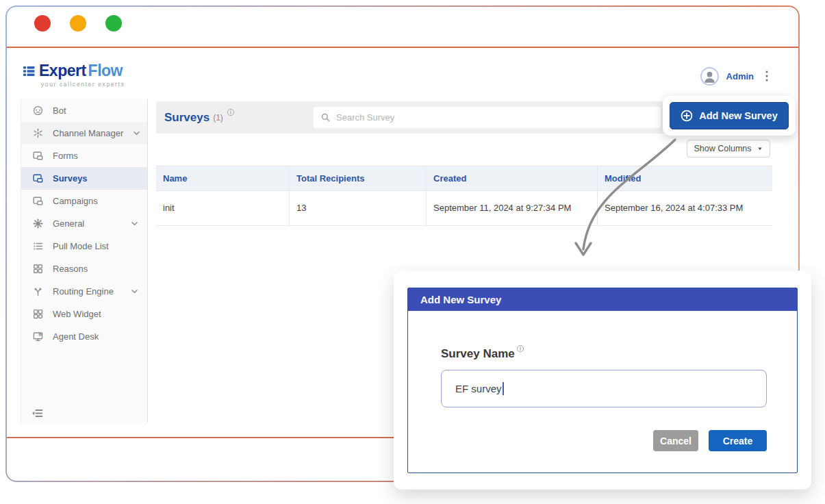 Image resolution: width=825 pixels, height=504 pixels. I want to click on sidebar-item-surveys: Surveys, so click(84, 178).